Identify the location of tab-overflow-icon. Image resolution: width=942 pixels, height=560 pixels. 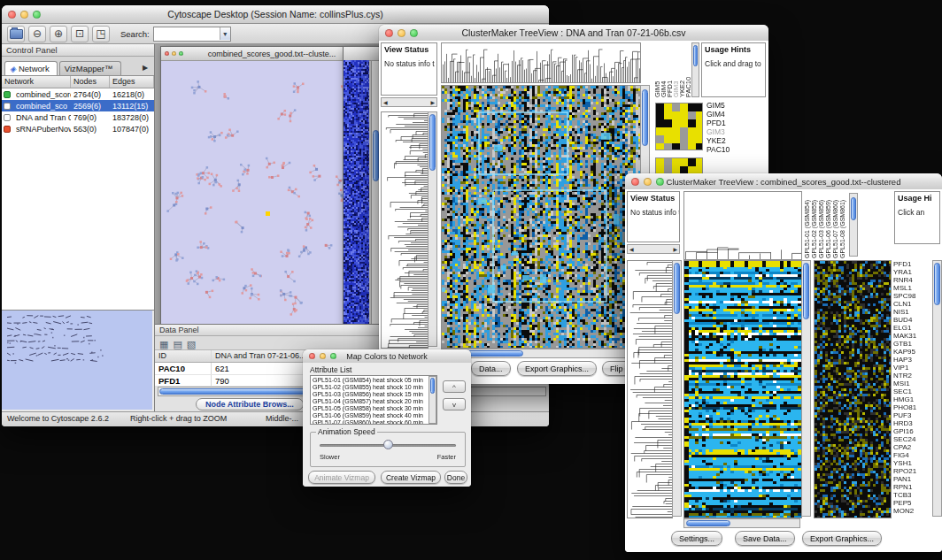
(145, 65).